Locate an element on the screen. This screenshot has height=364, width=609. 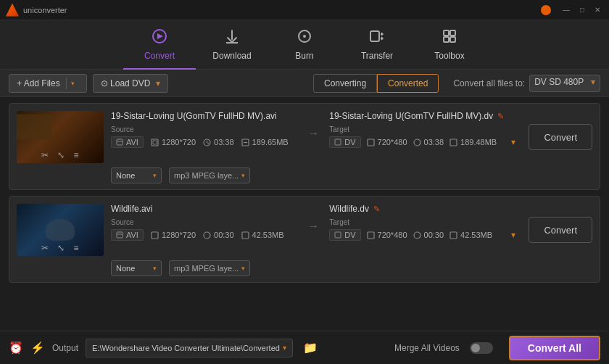
output-path-text: E:\Wondershare Video Converter Ultimate\… is located at coordinates (186, 348).